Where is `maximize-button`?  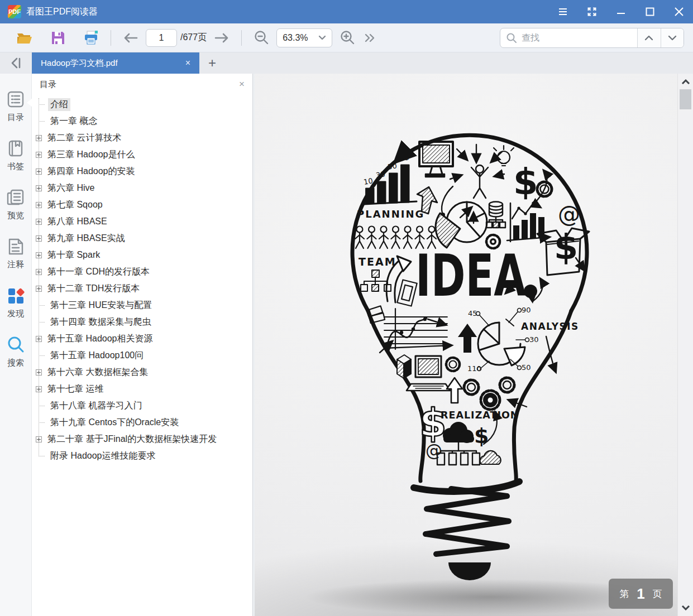 maximize-button is located at coordinates (650, 12).